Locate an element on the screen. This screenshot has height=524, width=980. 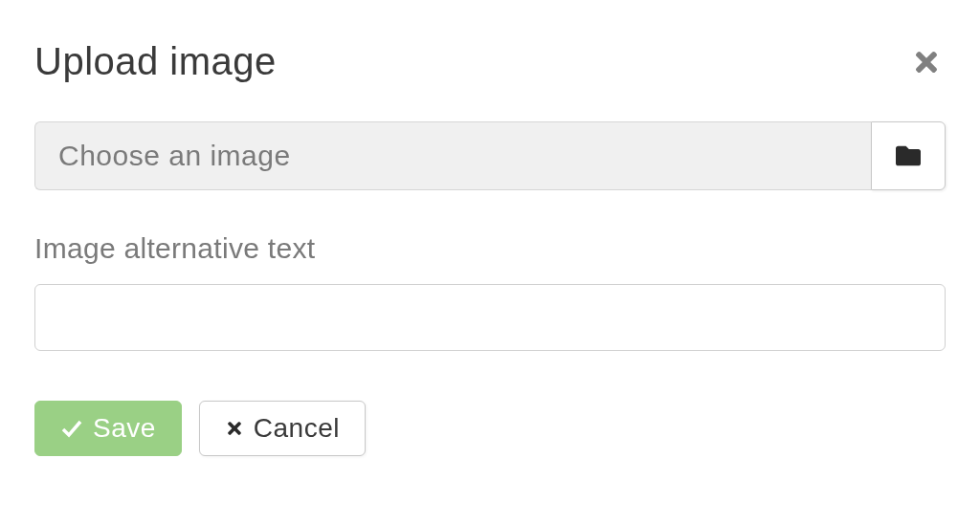
modal-header: Upload image is located at coordinates (490, 61).